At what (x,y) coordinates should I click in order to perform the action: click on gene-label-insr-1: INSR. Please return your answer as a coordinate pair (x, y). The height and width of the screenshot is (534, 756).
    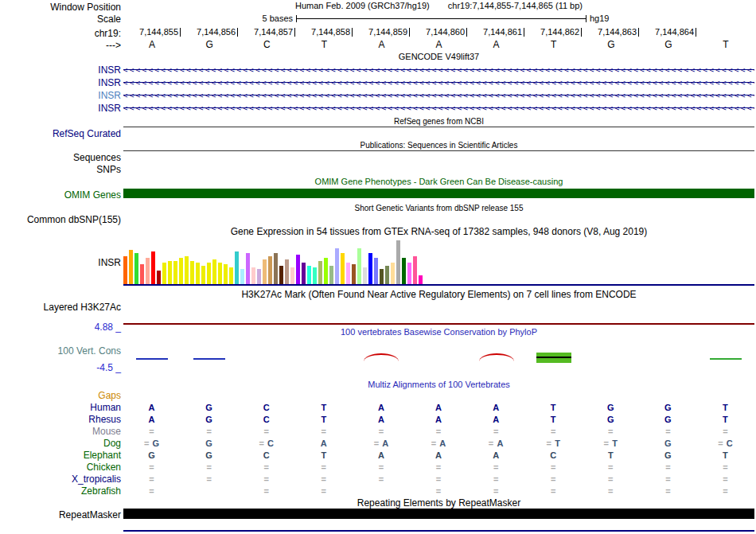
    Looking at the image, I should click on (110, 70).